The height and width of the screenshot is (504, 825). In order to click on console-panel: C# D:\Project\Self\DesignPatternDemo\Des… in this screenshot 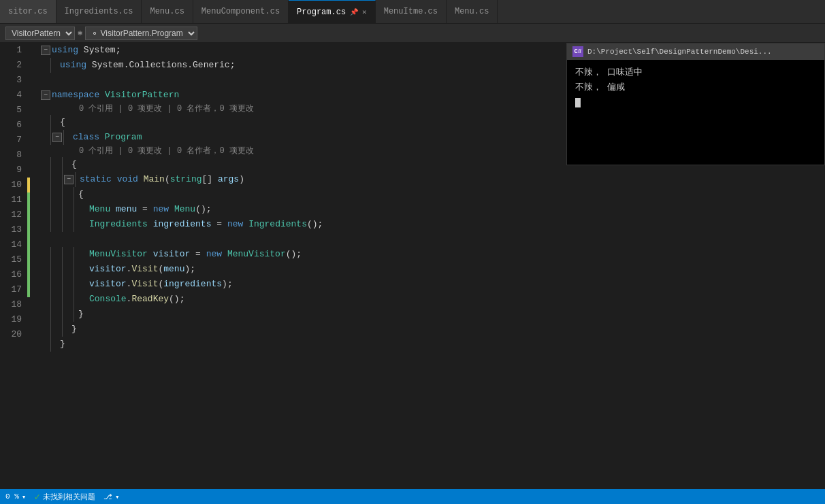, I will do `click(696, 104)`.